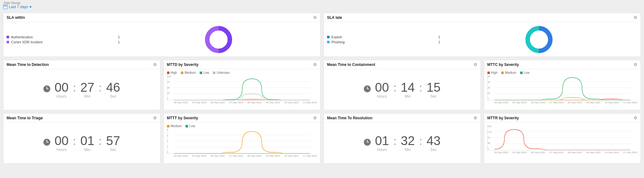 The image size is (644, 178). What do you see at coordinates (563, 138) in the screenshot?
I see `card-mttr-severity: MTTR by Severity ⚙ 15211476380 04 Sep 20…` at bounding box center [563, 138].